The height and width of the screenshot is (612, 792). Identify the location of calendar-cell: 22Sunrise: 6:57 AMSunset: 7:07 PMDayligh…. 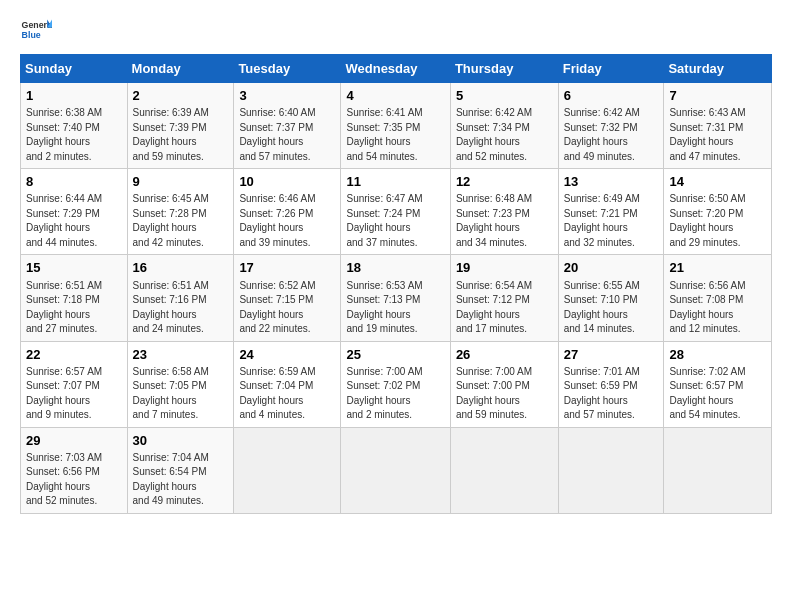
(74, 384).